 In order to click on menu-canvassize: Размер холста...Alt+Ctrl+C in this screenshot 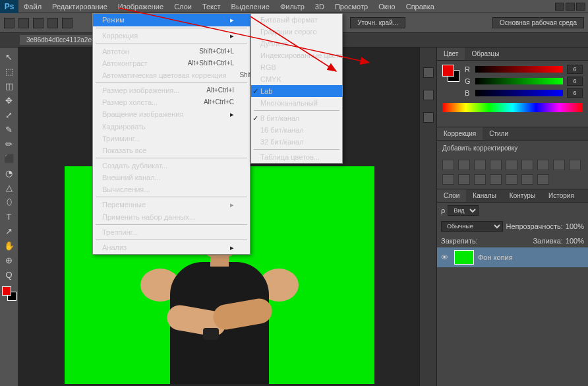, I will do `click(171, 102)`.